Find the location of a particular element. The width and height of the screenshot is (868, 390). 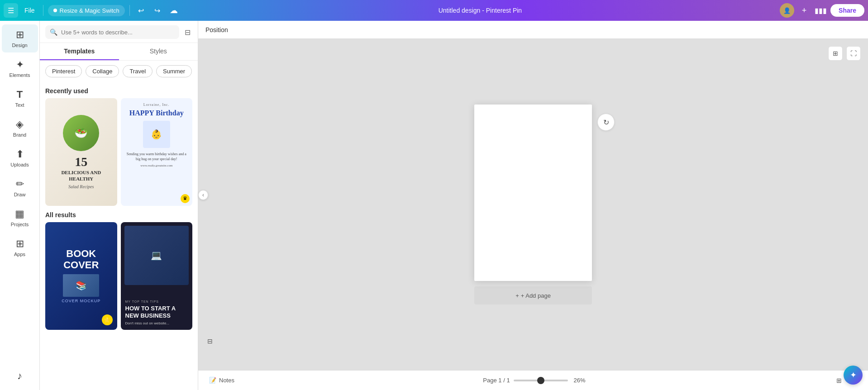

canvas-controls-top: ⊞ ⛶ is located at coordinates (844, 53).